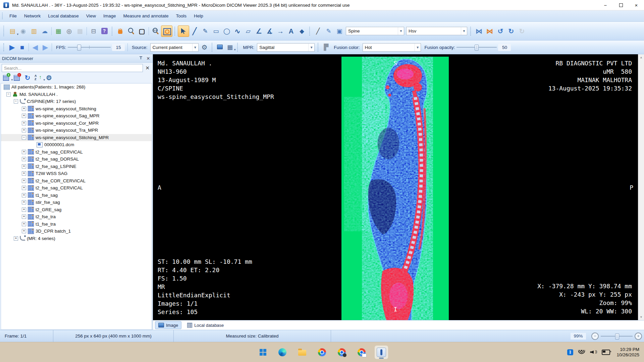  Describe the element at coordinates (605, 5) in the screenshot. I see `minimize-button: −` at that location.